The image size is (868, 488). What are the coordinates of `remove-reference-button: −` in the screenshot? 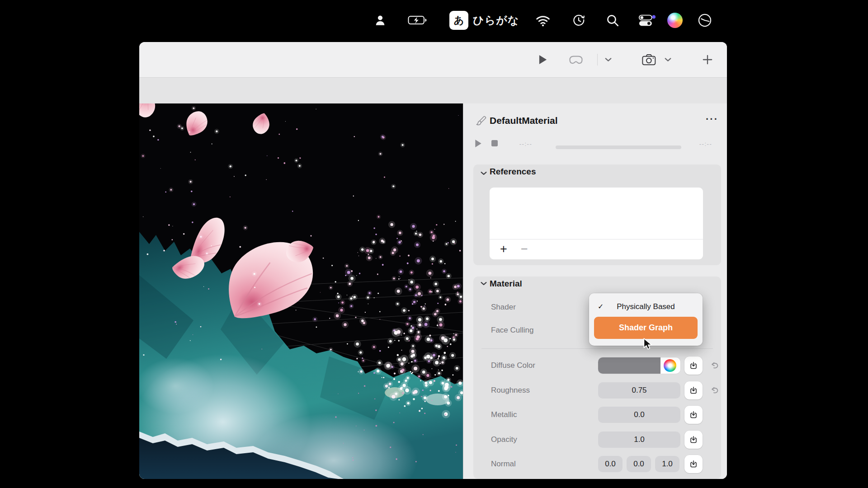 It's located at (524, 249).